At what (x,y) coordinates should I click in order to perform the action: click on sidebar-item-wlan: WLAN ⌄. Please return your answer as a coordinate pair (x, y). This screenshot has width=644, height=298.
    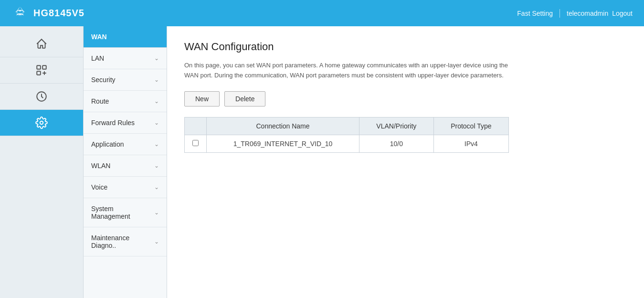
    Looking at the image, I should click on (125, 166).